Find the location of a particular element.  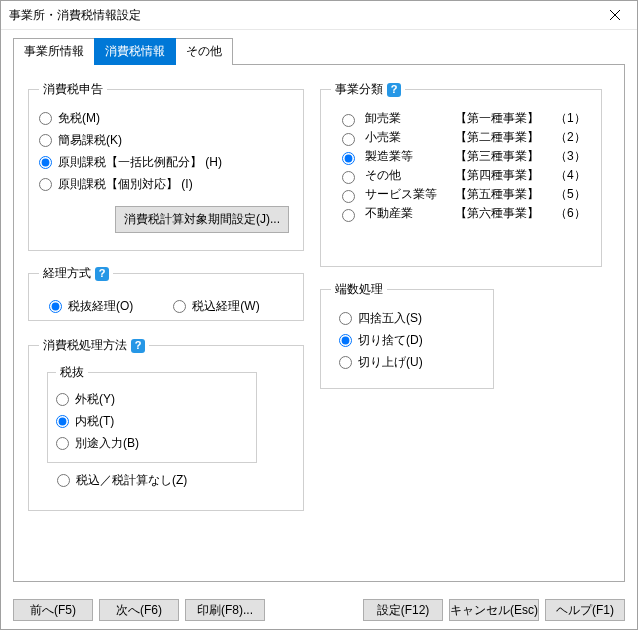

group-category: 事業分類 ? 卸売業【第一種事業】（1）小売業【第二種事業】（2）製造業等【第三… is located at coordinates (461, 174).